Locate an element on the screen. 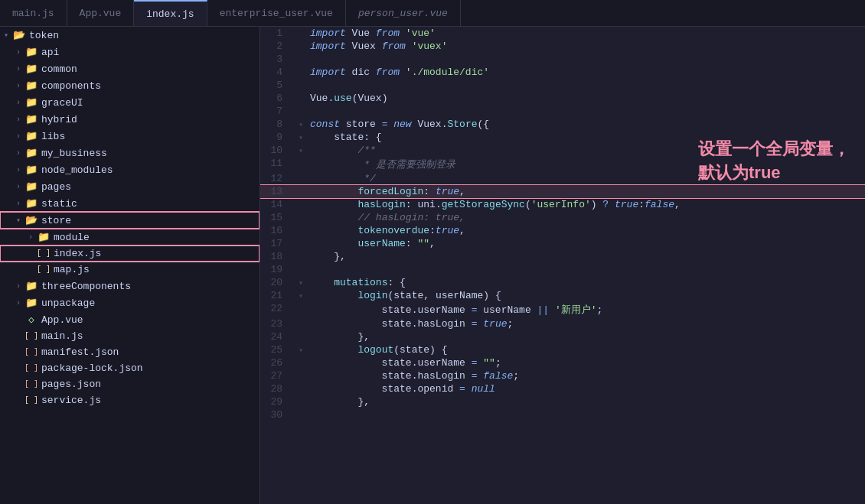 This screenshot has width=865, height=504. tree-item-components: ›📁components is located at coordinates (130, 86).